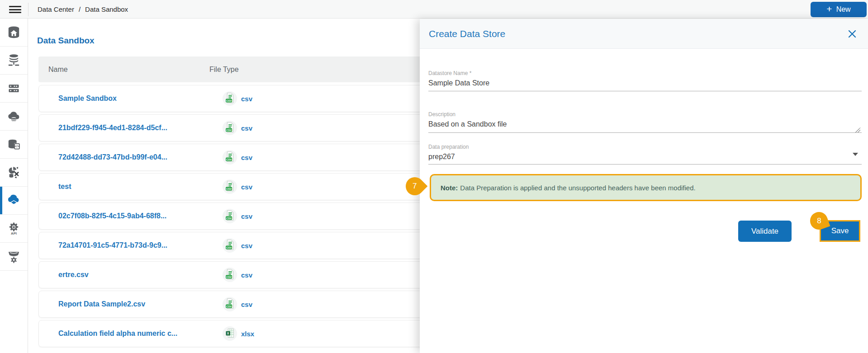 This screenshot has height=353, width=868. What do you see at coordinates (14, 145) in the screenshot?
I see `sidebar-item-cloud-code: </>` at bounding box center [14, 145].